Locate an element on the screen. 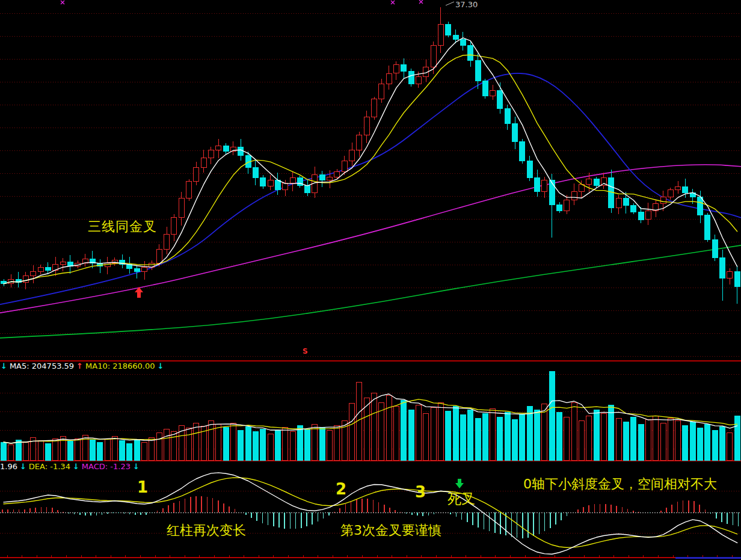 The image size is (741, 560). macd-value-label: MACD: -1.23 is located at coordinates (106, 467).